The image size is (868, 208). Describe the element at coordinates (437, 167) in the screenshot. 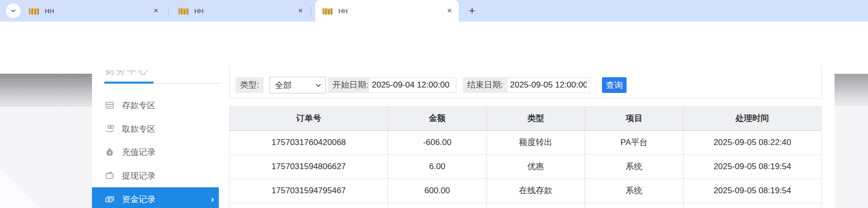

I see `amount-cell: 6.00` at that location.